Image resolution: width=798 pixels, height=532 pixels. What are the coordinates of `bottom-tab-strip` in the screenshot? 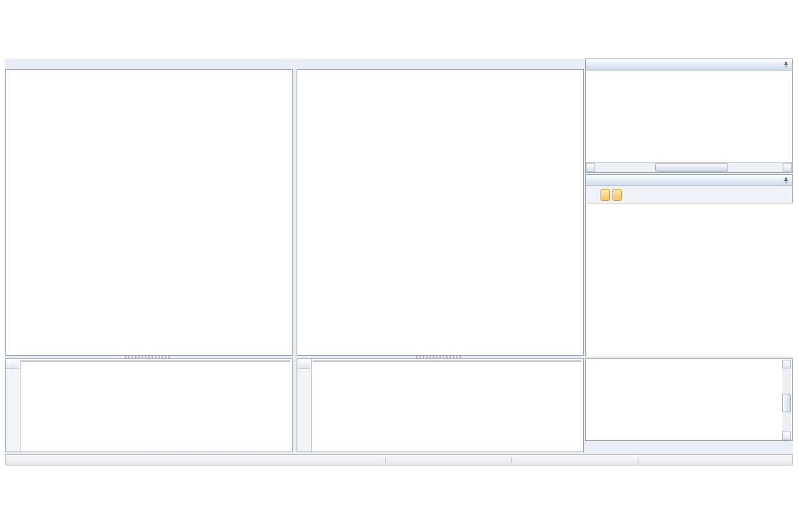 It's located at (690, 448).